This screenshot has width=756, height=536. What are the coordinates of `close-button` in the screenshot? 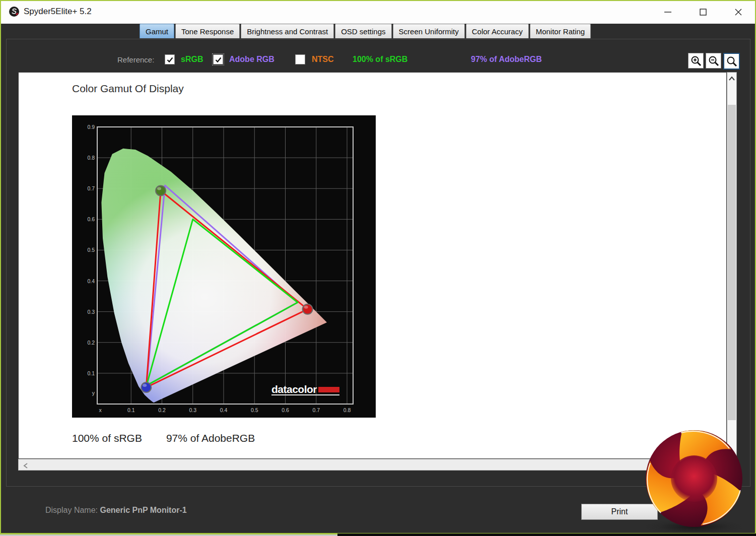 It's located at (738, 12).